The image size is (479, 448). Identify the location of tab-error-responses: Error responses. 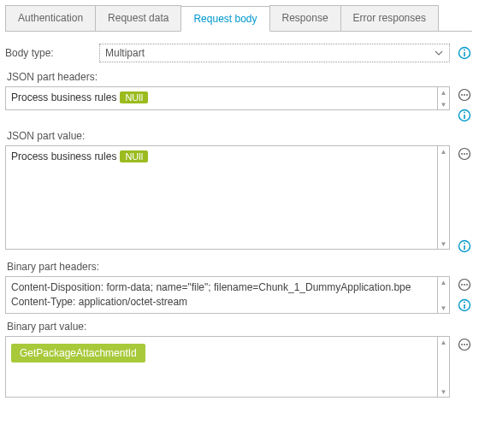
(390, 18).